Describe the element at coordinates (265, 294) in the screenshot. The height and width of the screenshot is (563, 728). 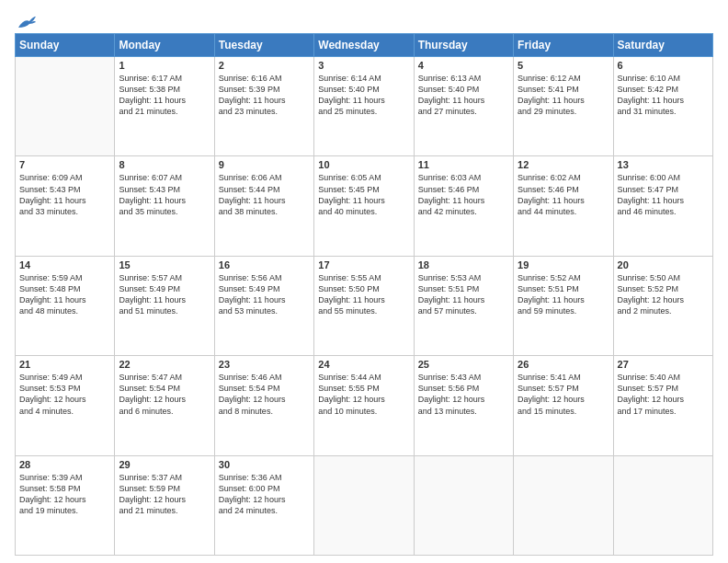
I see `cell-info: Sunrise: 5:56 AM Sunset: 5:49 PM Dayligh…` at that location.